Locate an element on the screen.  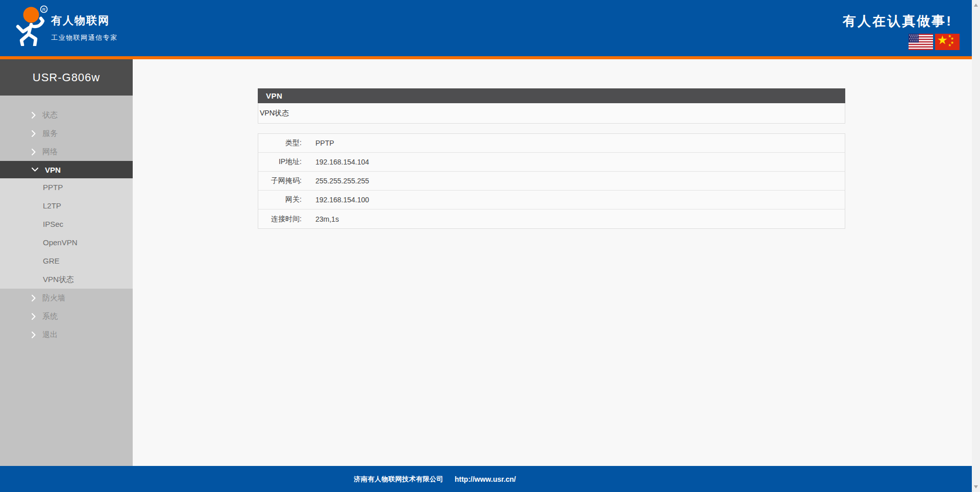
sidebar-menu: 状态 服务 网络 VPN PPTP L2TP IPSec OpenVPN GR is located at coordinates (66, 220).